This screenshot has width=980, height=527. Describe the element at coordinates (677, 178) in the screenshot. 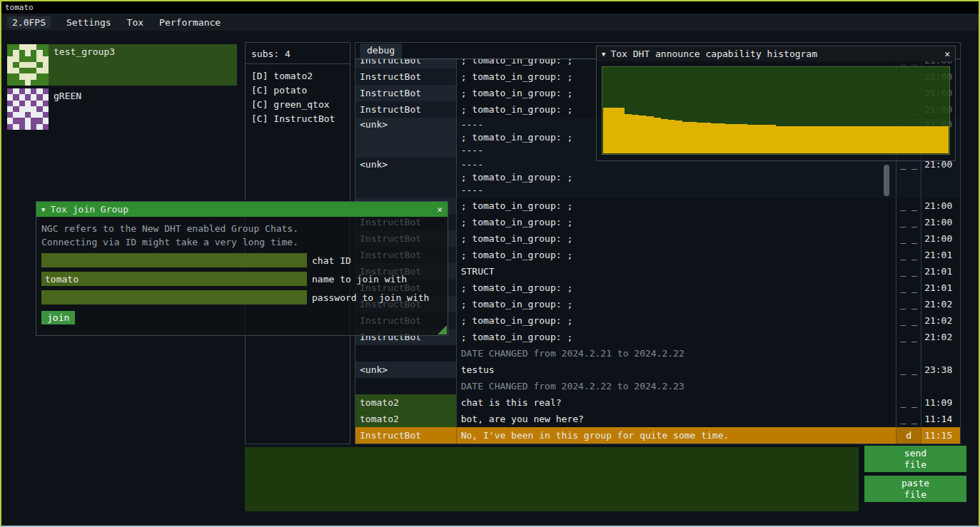

I see `message-text: ---- ; tomato_in_group: ; ----` at that location.